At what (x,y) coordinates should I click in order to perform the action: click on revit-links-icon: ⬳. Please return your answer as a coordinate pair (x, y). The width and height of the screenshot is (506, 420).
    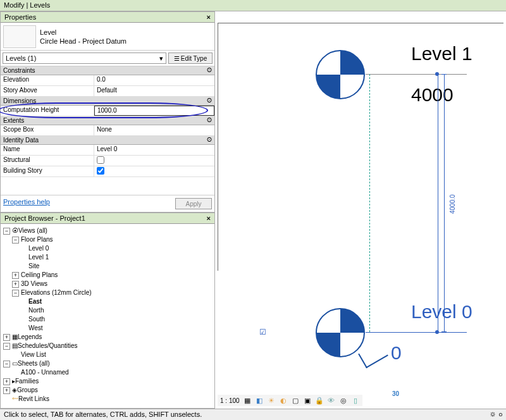
    Looking at the image, I should click on (15, 399).